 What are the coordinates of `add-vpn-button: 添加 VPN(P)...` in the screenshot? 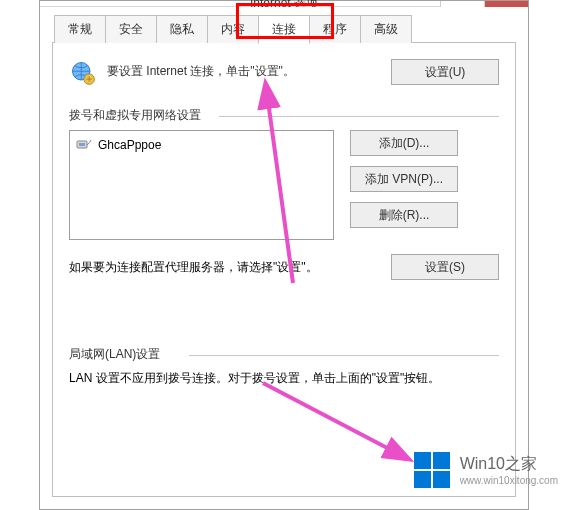 It's located at (404, 179).